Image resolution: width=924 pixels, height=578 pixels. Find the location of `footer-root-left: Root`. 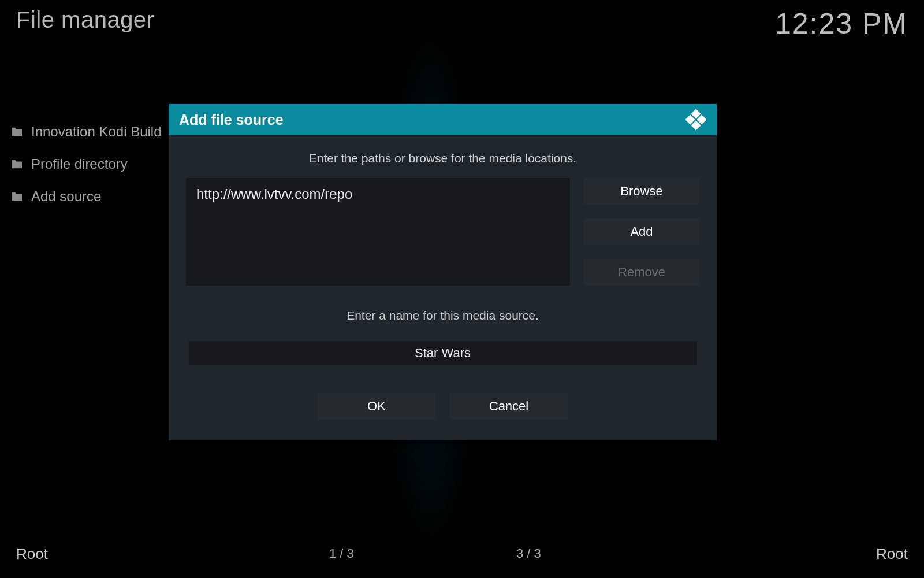

footer-root-left: Root is located at coordinates (32, 554).